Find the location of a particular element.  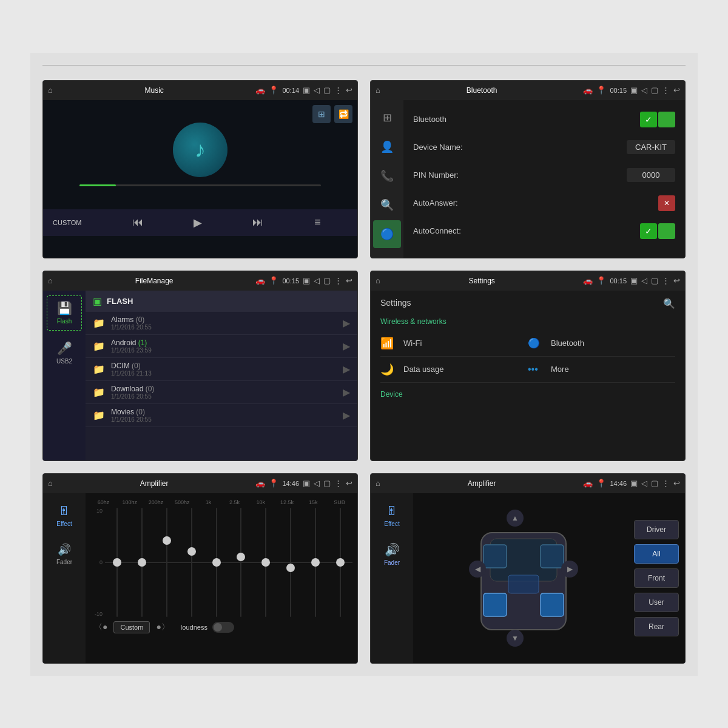

fader-arrow-left: ◀ is located at coordinates (477, 569).